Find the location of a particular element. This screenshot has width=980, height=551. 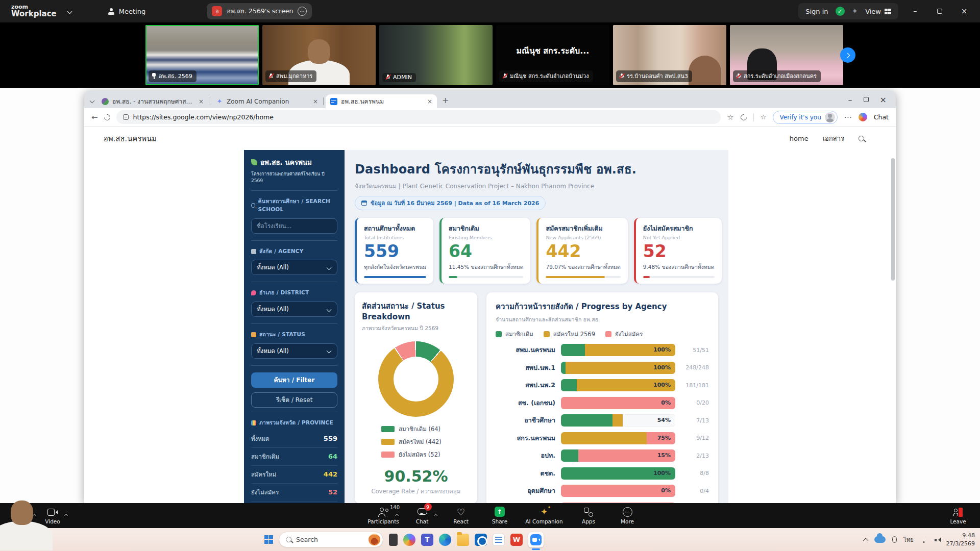

participant-video-1: สพม.มุกดาหาร is located at coordinates (319, 55).